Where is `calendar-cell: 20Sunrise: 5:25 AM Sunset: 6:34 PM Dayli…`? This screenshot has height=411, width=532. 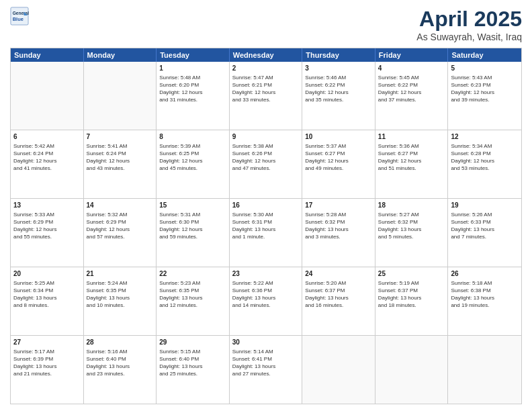 calendar-cell: 20Sunrise: 5:25 AM Sunset: 6:34 PM Dayli… is located at coordinates (47, 301).